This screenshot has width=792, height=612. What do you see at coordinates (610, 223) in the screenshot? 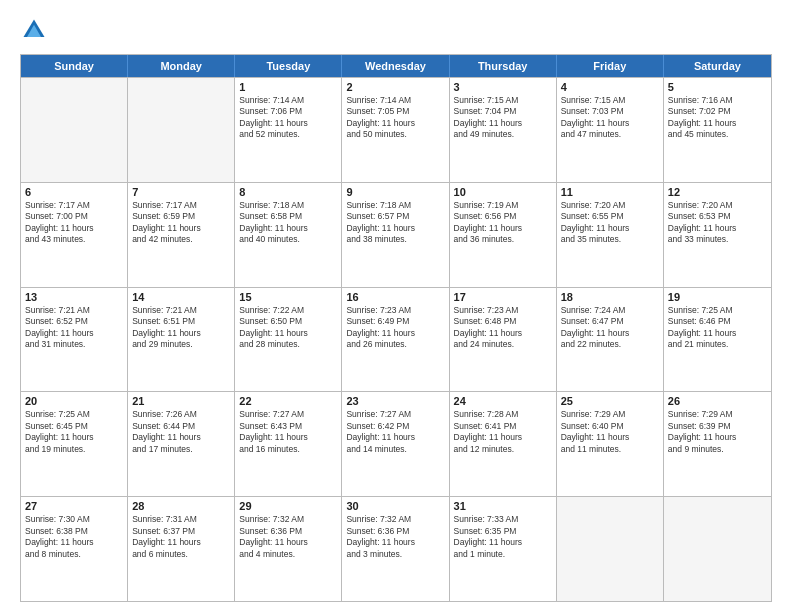
I see `day-info: Sunrise: 7:20 AM Sunset: 6:55 PM Dayligh…` at bounding box center [610, 223].